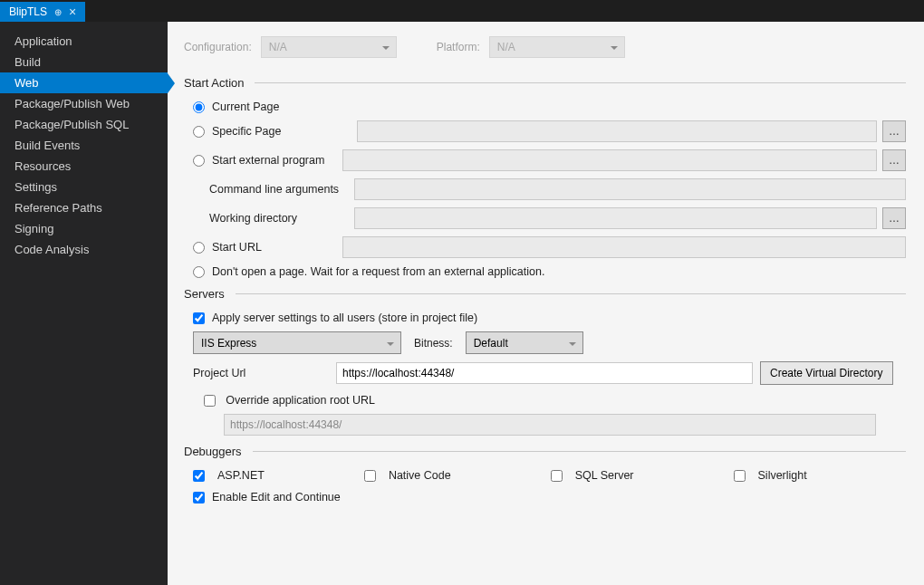 Image resolution: width=924 pixels, height=585 pixels. Describe the element at coordinates (370, 476) in the screenshot. I see `native-code-checkbox` at that location.